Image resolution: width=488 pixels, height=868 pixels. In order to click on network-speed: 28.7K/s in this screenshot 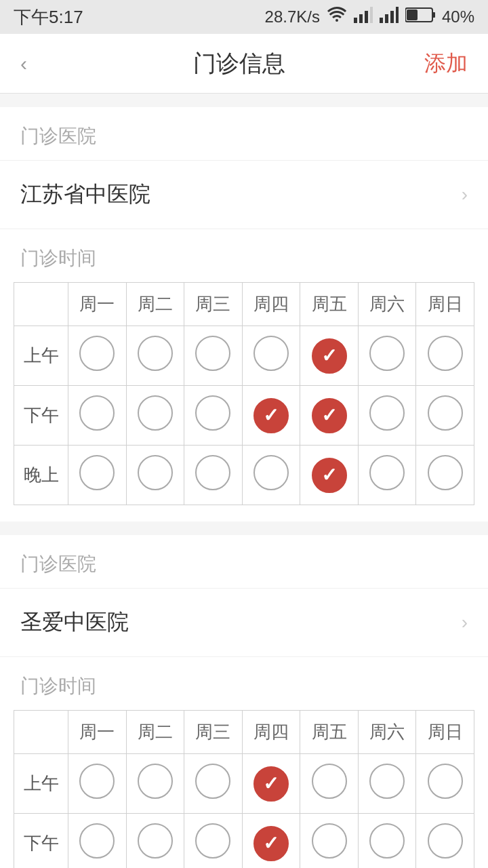, I will do `click(293, 17)`.